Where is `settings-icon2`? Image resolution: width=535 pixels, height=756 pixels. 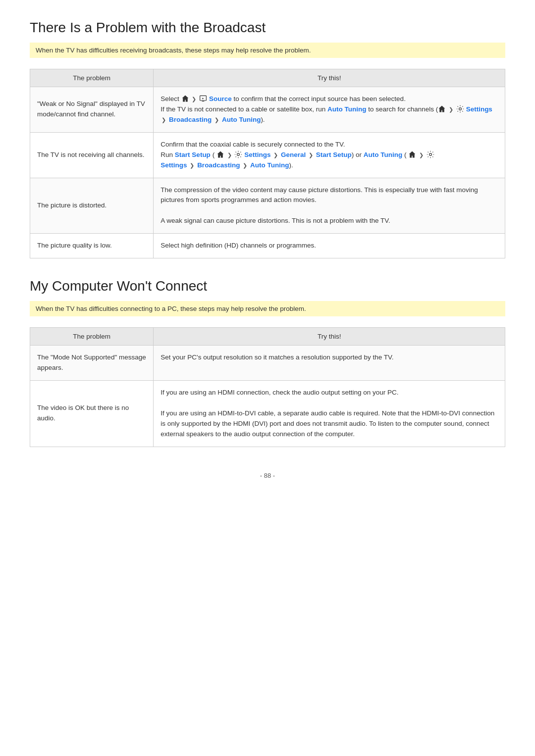
settings-icon2 is located at coordinates (238, 154).